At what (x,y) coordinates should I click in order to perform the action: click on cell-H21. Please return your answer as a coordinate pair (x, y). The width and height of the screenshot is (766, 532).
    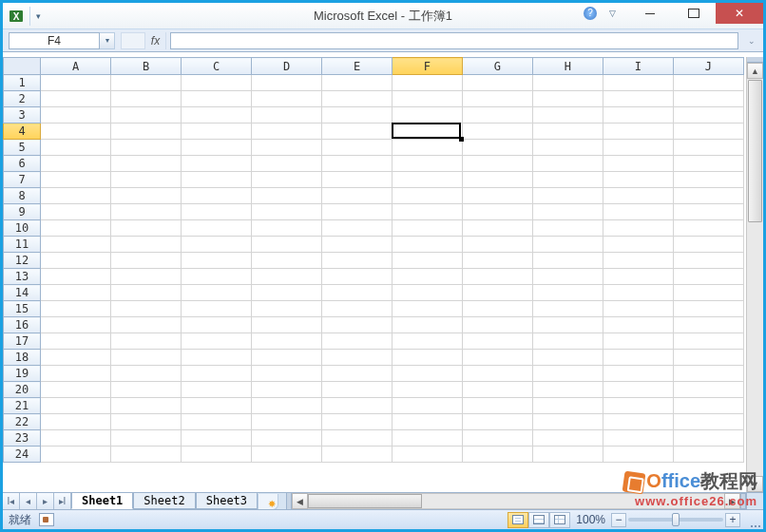
    Looking at the image, I should click on (567, 407).